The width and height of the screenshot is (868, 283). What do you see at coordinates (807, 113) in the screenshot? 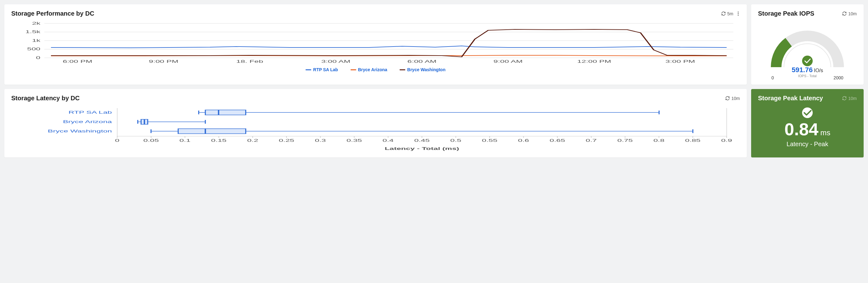
I see `status-ok-icon` at bounding box center [807, 113].